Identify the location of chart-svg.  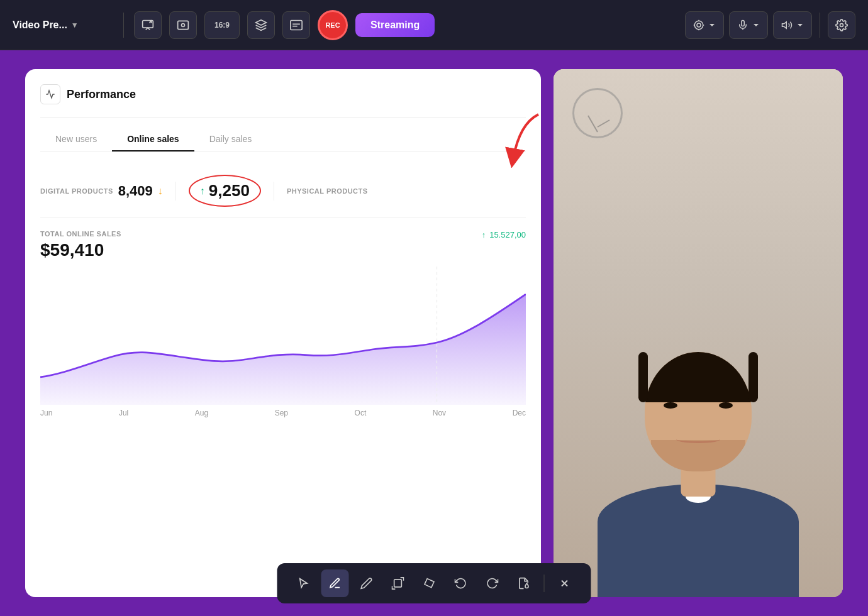
(283, 336).